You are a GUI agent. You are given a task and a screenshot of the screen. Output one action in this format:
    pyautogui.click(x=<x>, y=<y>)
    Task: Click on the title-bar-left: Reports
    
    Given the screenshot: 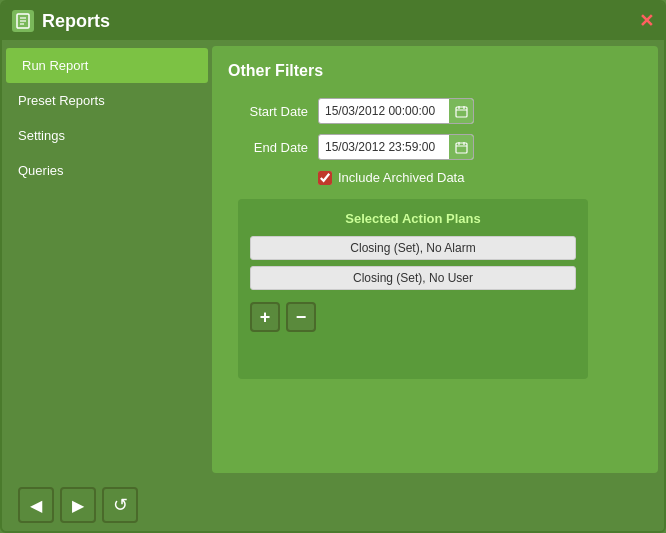 What is the action you would take?
    pyautogui.click(x=61, y=21)
    